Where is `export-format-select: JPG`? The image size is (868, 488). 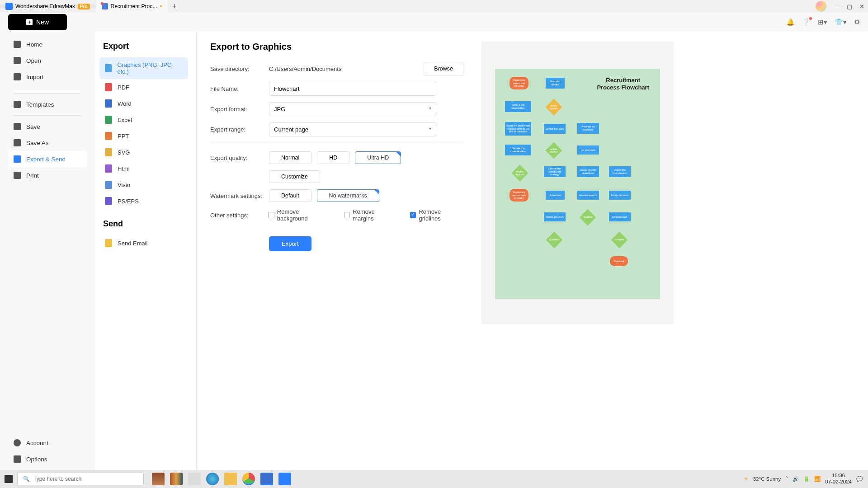
export-format-select: JPG is located at coordinates (353, 109).